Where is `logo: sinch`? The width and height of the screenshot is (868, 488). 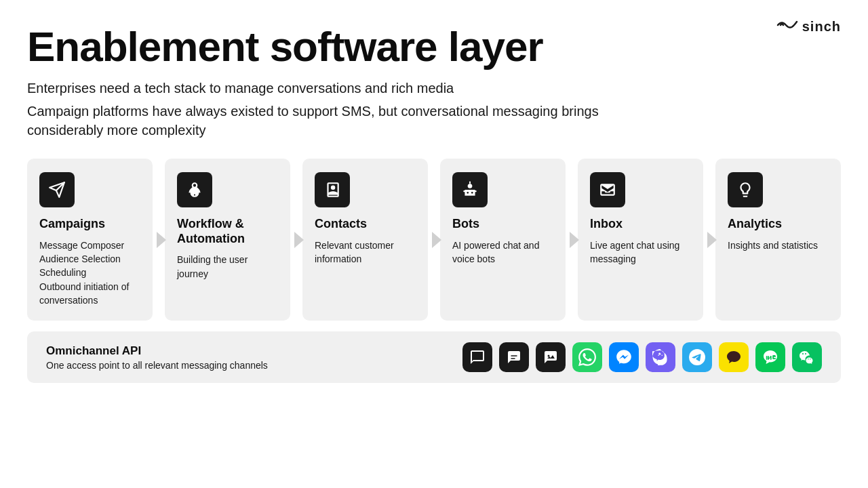 logo: sinch is located at coordinates (808, 27).